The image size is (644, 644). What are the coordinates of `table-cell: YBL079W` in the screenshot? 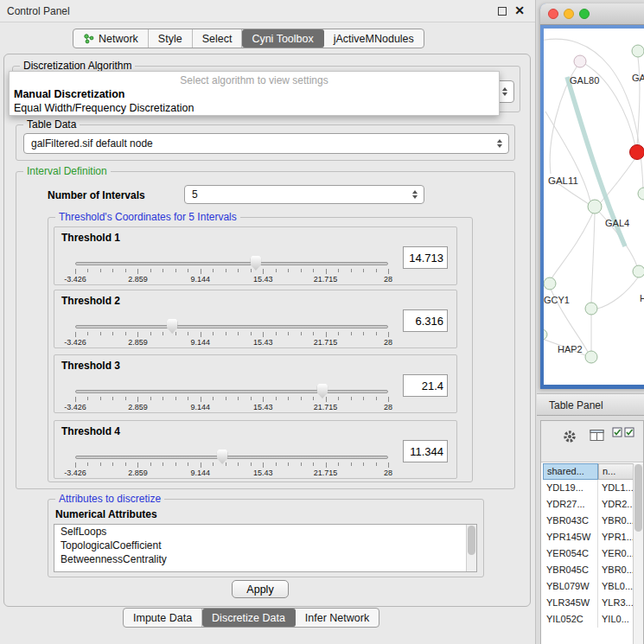 It's located at (571, 586).